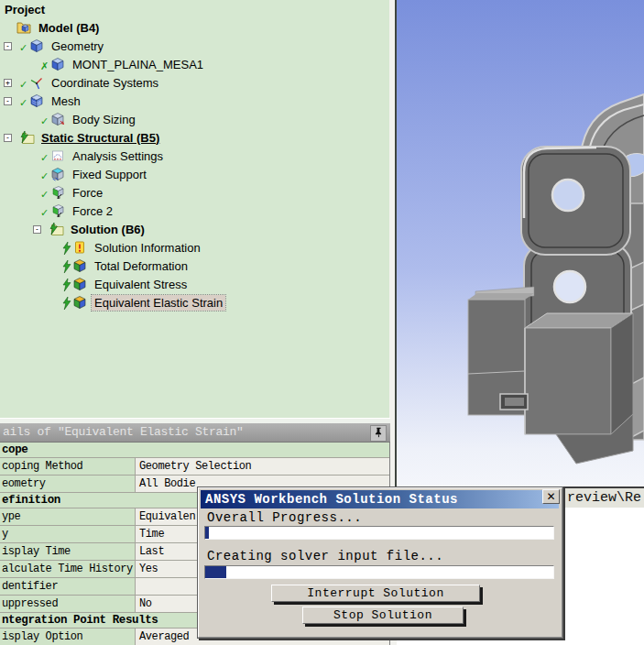  What do you see at coordinates (194, 46) in the screenshot?
I see `tree-item-geometry: -✓Geometry` at bounding box center [194, 46].